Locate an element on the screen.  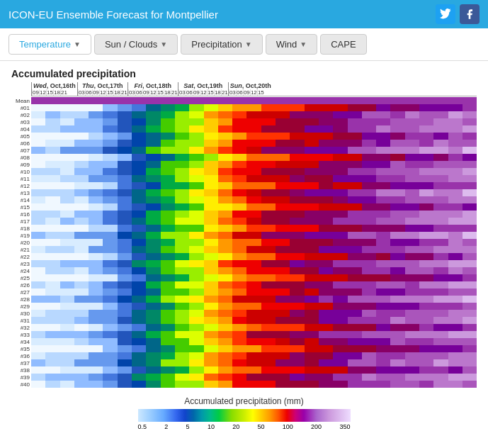
nav-precipitation: Precipitation ▼ is located at coordinates (221, 44).